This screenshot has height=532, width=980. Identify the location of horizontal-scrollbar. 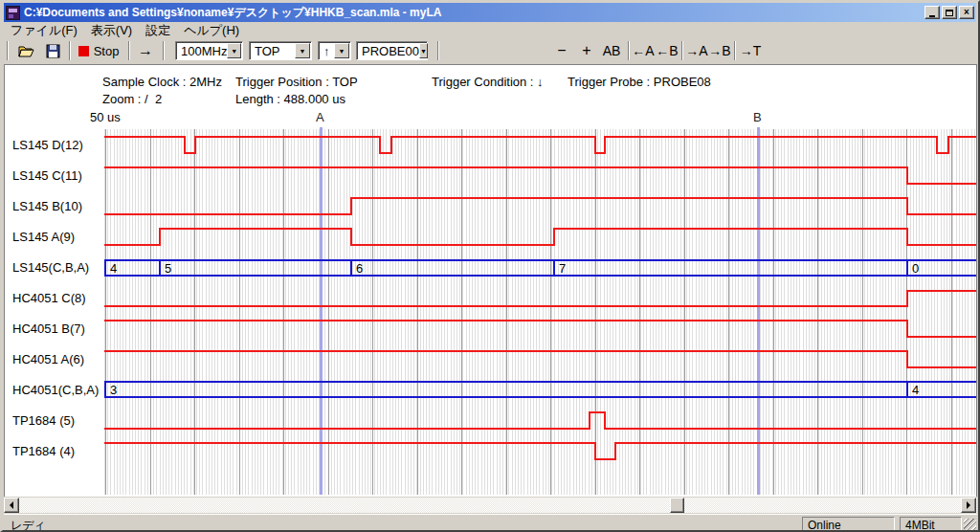
(490, 505).